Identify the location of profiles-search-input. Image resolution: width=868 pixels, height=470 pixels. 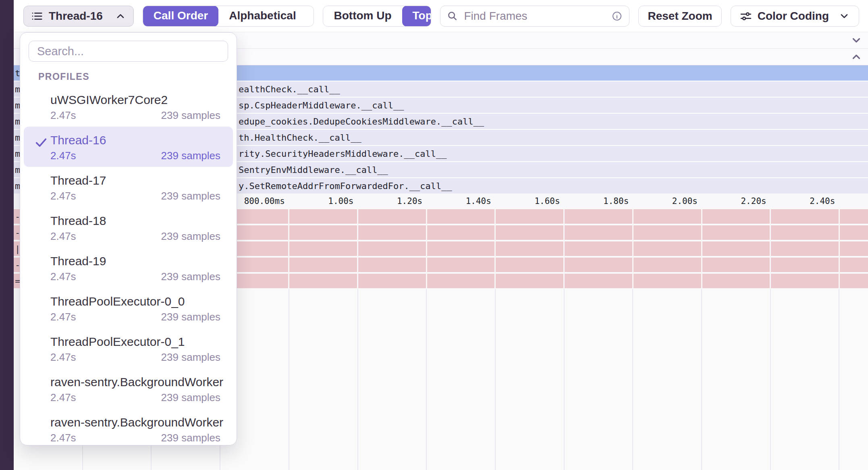
(128, 51).